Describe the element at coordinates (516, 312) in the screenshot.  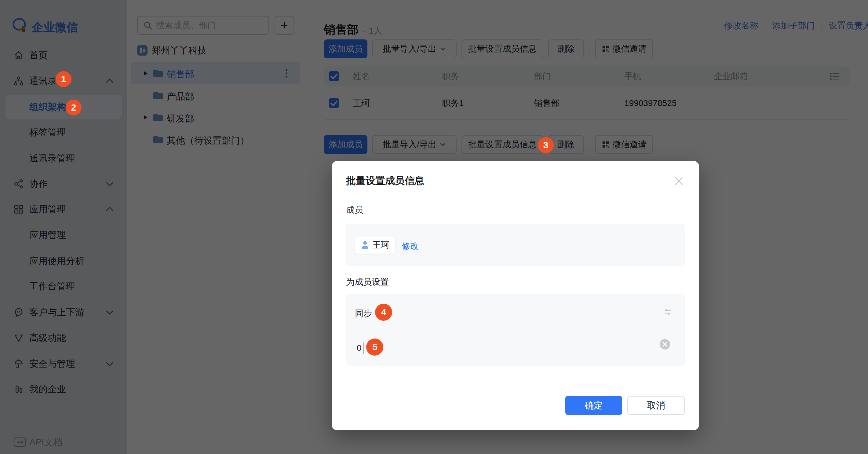
I see `sync-field: 同步` at that location.